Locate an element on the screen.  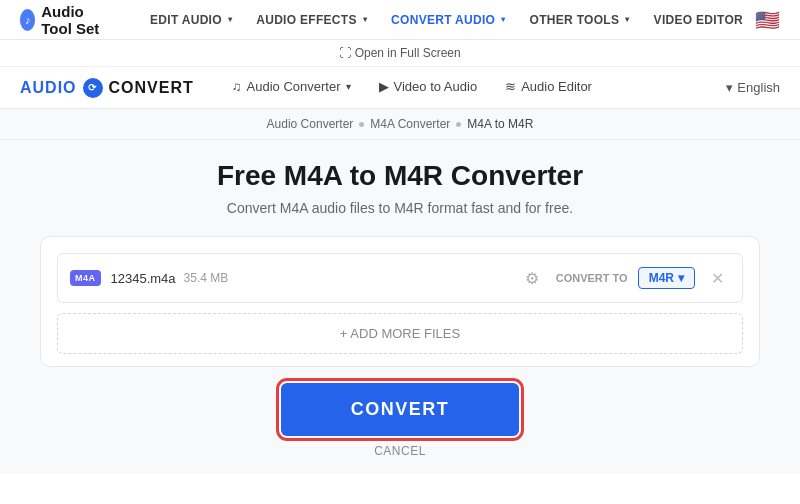
add-more-files-button: + ADD MORE FILES is located at coordinates (400, 334).